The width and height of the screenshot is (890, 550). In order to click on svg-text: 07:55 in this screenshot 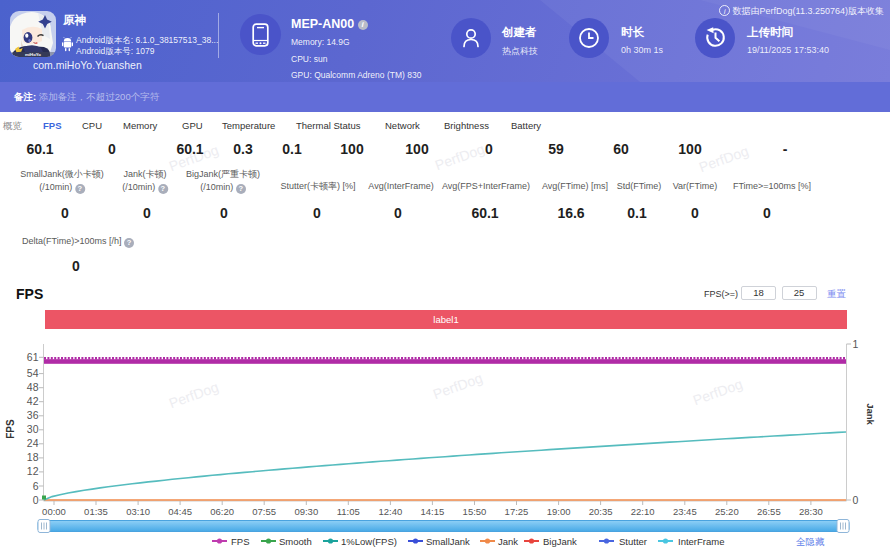, I will do `click(264, 512)`.